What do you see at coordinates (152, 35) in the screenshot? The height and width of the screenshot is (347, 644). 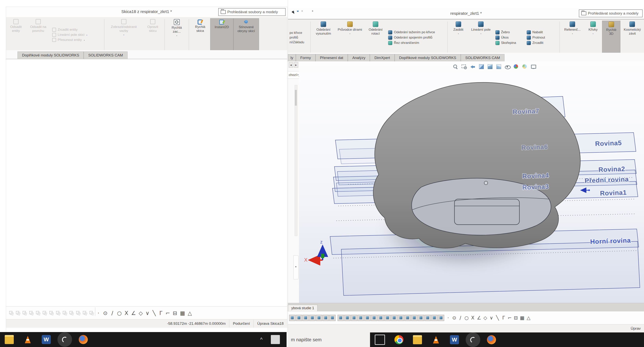 I see `repair-sketch-button: Opravit skicu` at bounding box center [152, 35].